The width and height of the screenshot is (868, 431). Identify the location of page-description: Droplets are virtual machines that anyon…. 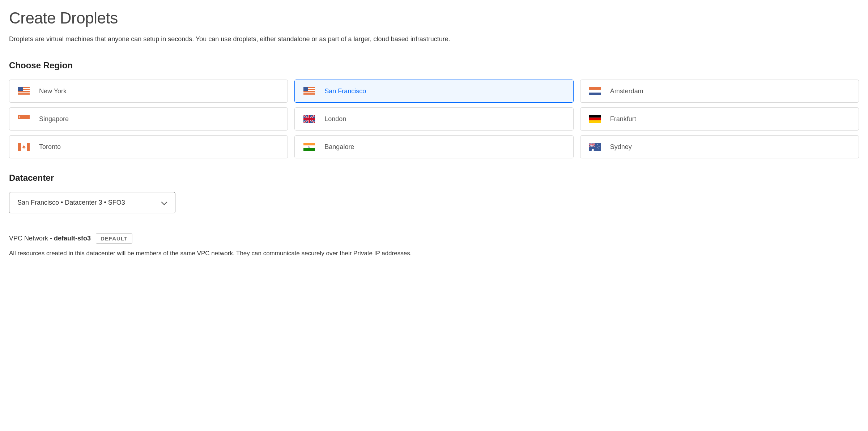
(434, 39).